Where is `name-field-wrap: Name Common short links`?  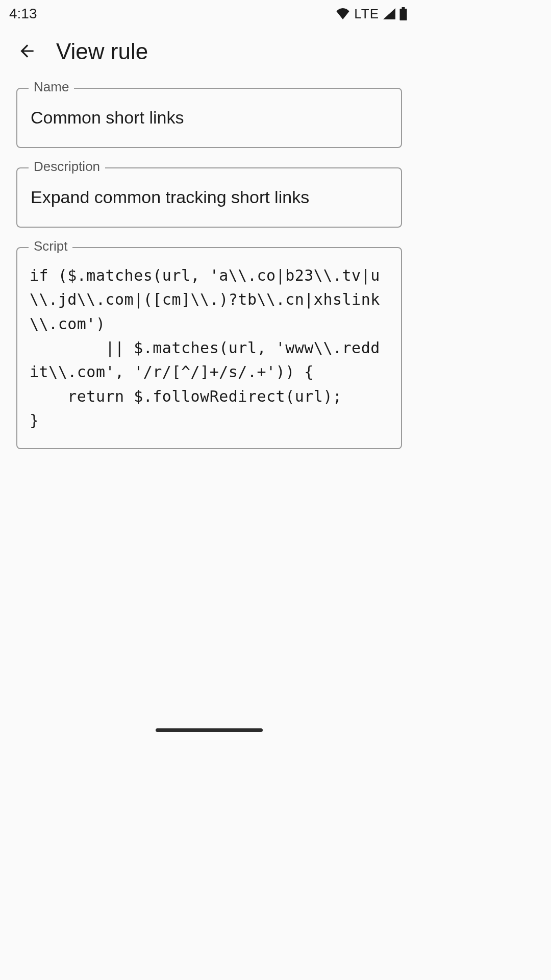 name-field-wrap: Name Common short links is located at coordinates (209, 118).